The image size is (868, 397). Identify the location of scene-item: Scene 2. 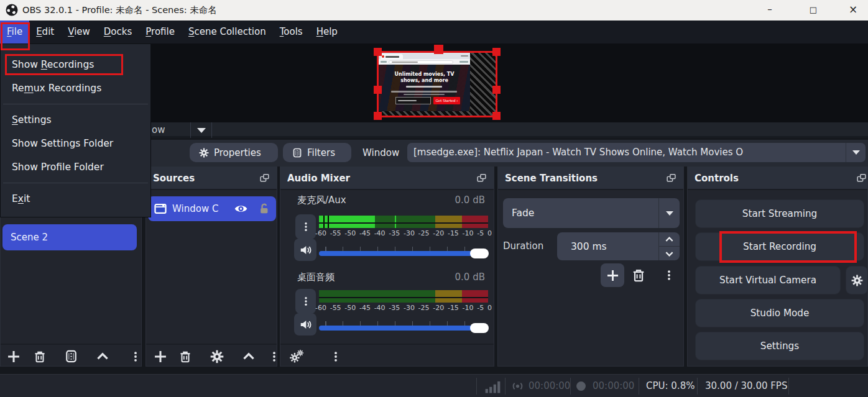
(70, 237).